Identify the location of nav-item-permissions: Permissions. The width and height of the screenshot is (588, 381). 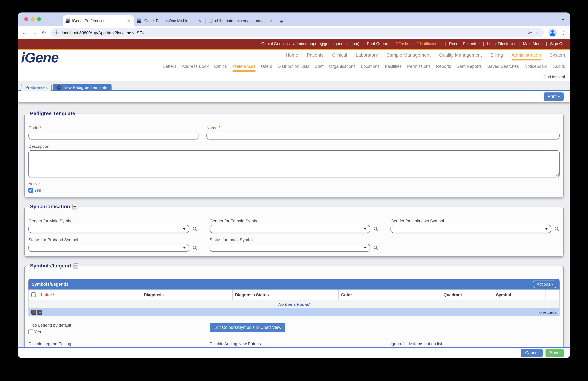
(419, 66).